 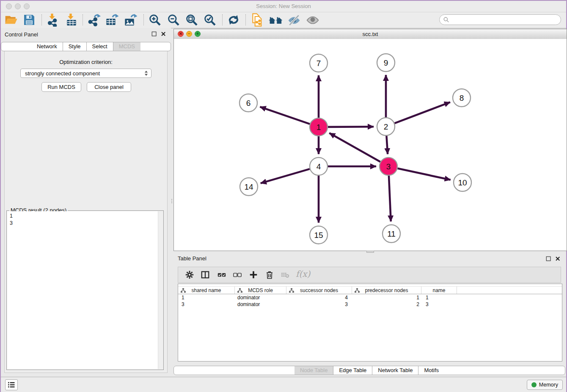 I want to click on graph-node-15: 15, so click(x=319, y=235).